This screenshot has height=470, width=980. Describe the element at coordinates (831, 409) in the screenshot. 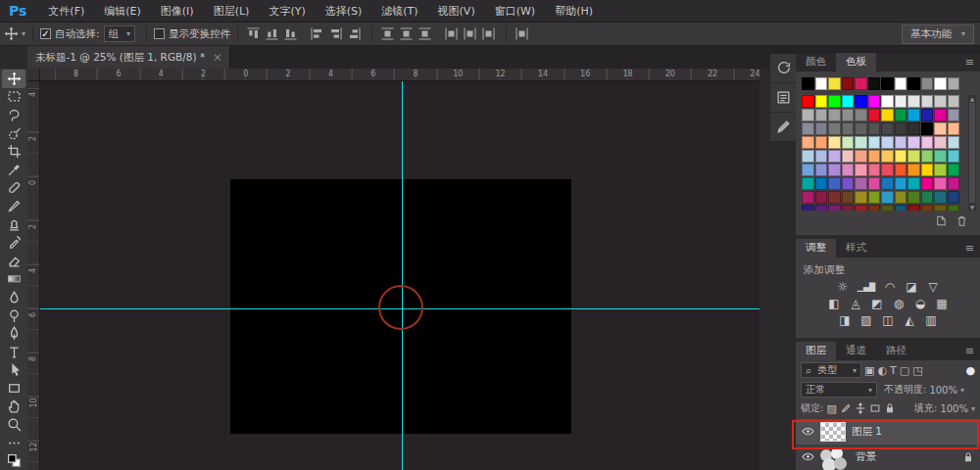

I see `lock-transparent-pixels-icon: ▨` at that location.